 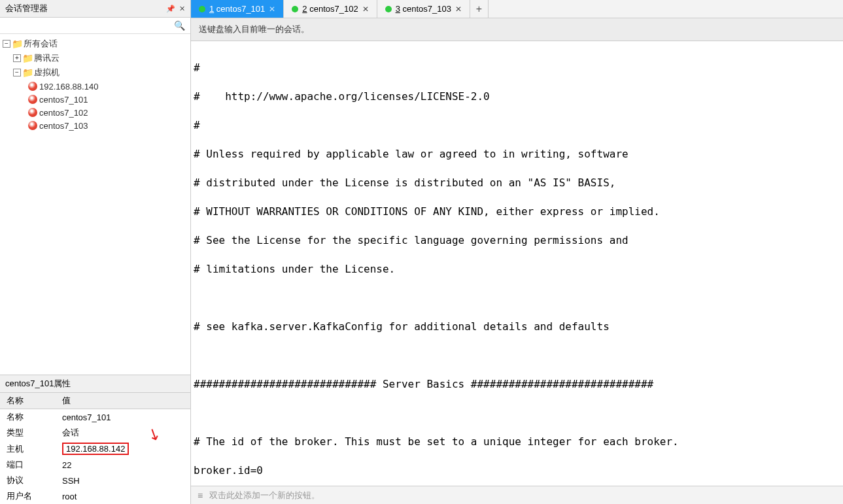 I want to click on tree-host-label: centos7_101, so click(x=63, y=99).